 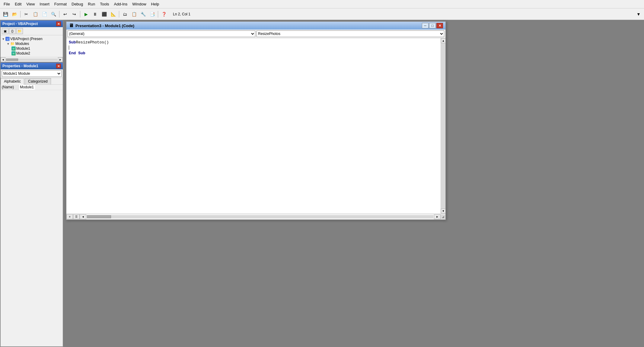 I want to click on toolbar-sep4, so click(x=119, y=14).